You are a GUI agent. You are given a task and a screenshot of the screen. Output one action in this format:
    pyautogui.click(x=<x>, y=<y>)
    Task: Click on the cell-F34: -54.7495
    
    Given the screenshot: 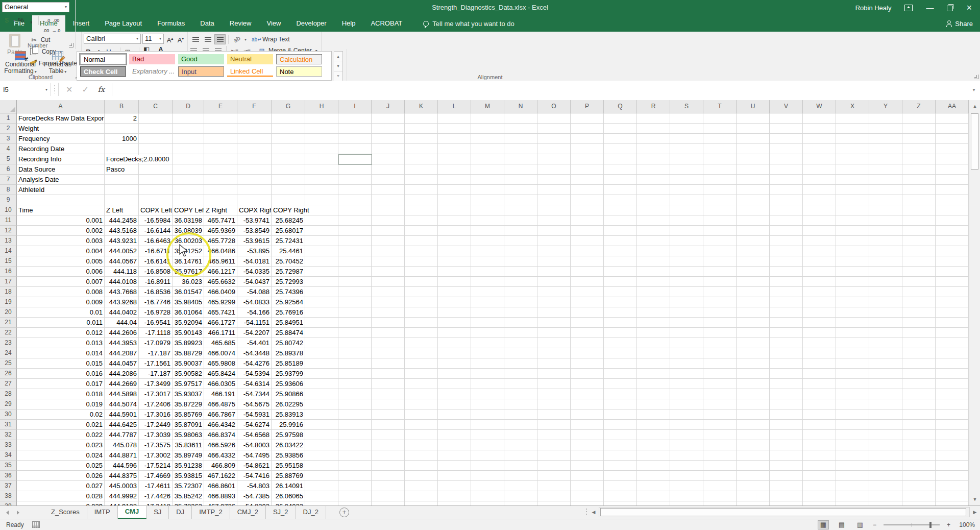 What is the action you would take?
    pyautogui.click(x=254, y=455)
    